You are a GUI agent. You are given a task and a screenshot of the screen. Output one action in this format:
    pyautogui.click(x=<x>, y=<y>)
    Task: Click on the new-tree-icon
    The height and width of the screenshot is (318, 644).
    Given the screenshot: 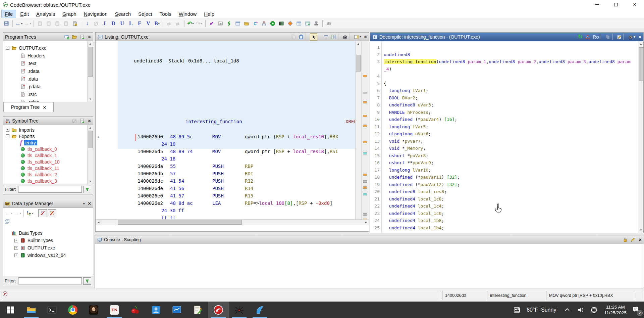 What is the action you would take?
    pyautogui.click(x=67, y=37)
    